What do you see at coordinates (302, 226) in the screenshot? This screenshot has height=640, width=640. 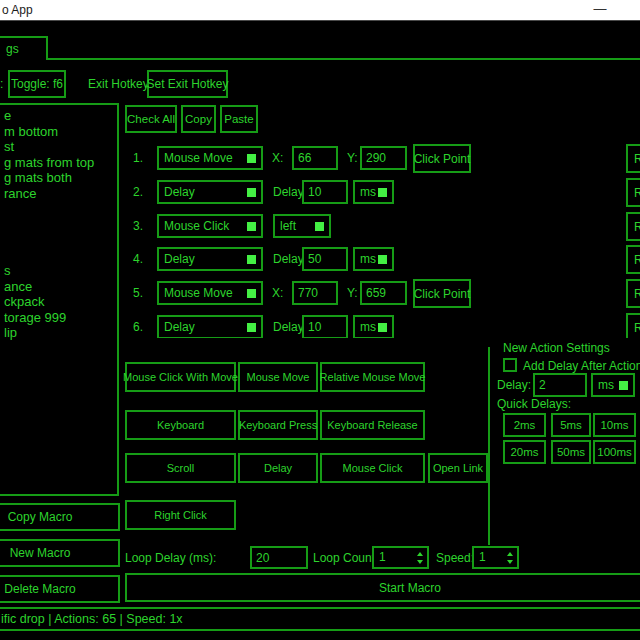 I see `mouse-button-dropdown: left` at bounding box center [302, 226].